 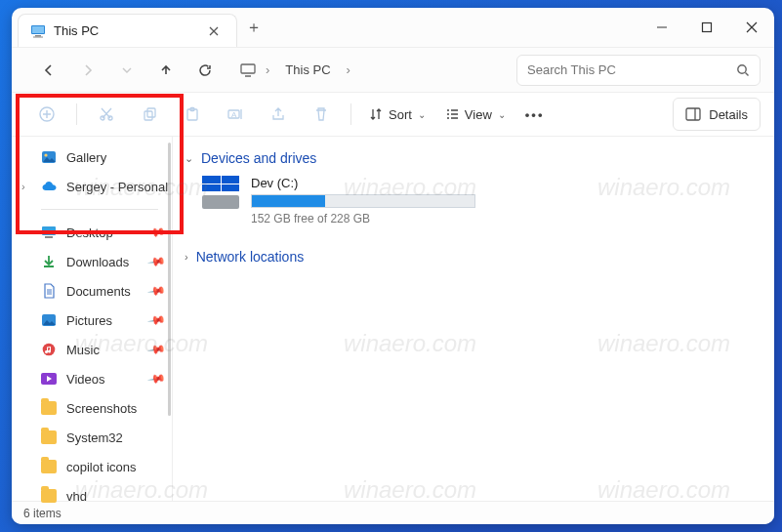 What do you see at coordinates (205, 70) in the screenshot?
I see `refresh-button` at bounding box center [205, 70].